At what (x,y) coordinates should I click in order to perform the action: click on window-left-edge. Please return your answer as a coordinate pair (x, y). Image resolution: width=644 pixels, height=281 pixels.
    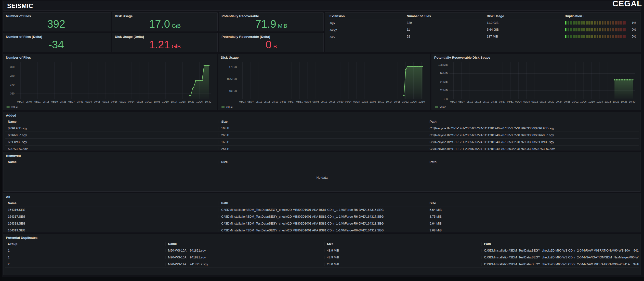
    Looking at the image, I should click on (1, 140).